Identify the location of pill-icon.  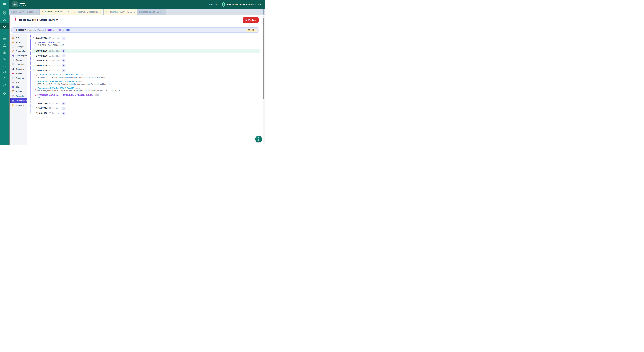
(13, 51).